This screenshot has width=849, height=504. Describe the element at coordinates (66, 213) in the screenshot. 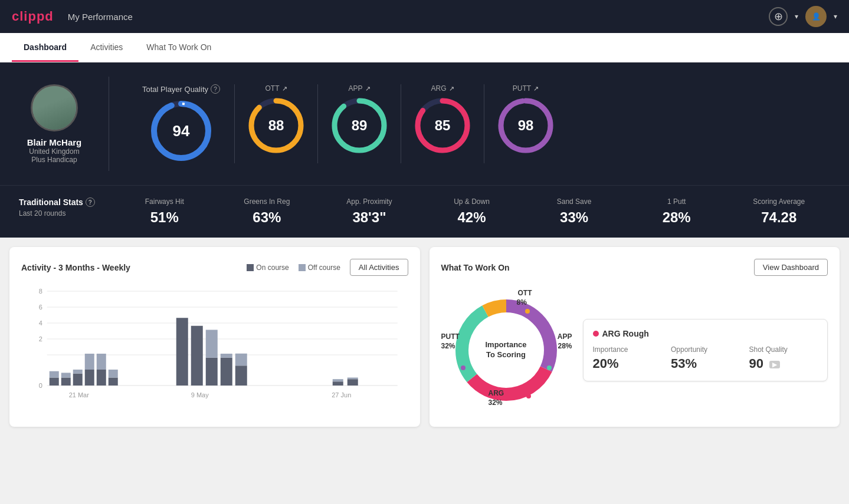

I see `stats-subtitle: Last 20 rounds` at that location.